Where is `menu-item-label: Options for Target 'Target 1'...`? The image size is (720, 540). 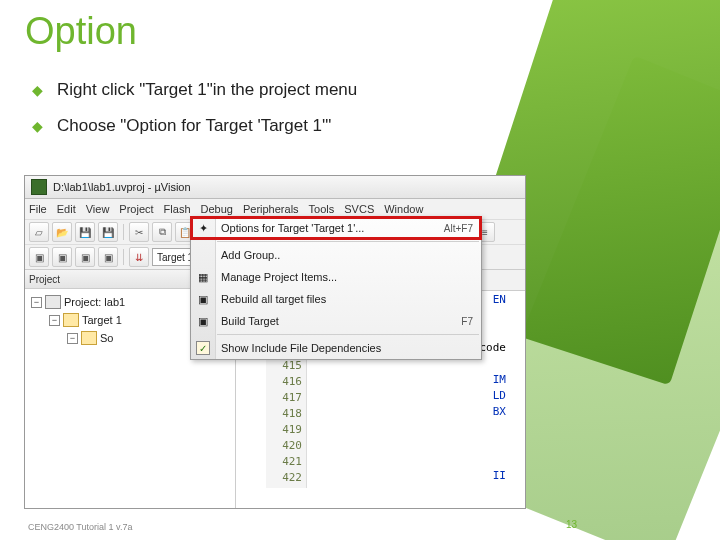
menu-item-label: Options for Target 'Target 1'... is located at coordinates (332, 228).